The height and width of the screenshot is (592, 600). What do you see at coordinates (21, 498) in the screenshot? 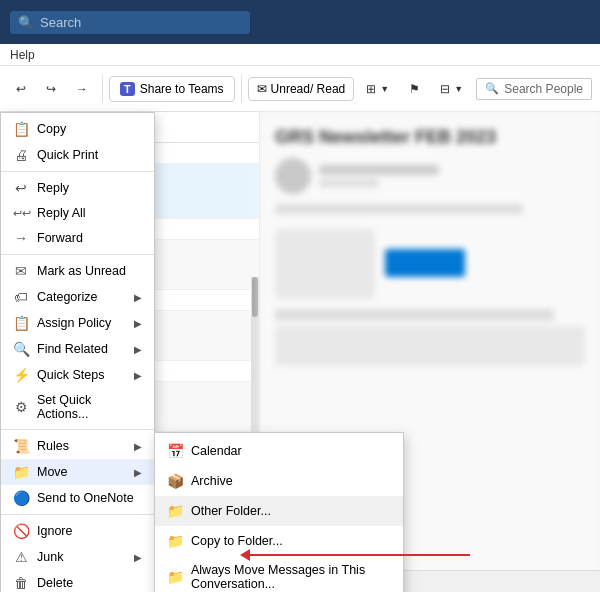
I see `onenote-icon: 🔵` at bounding box center [21, 498].